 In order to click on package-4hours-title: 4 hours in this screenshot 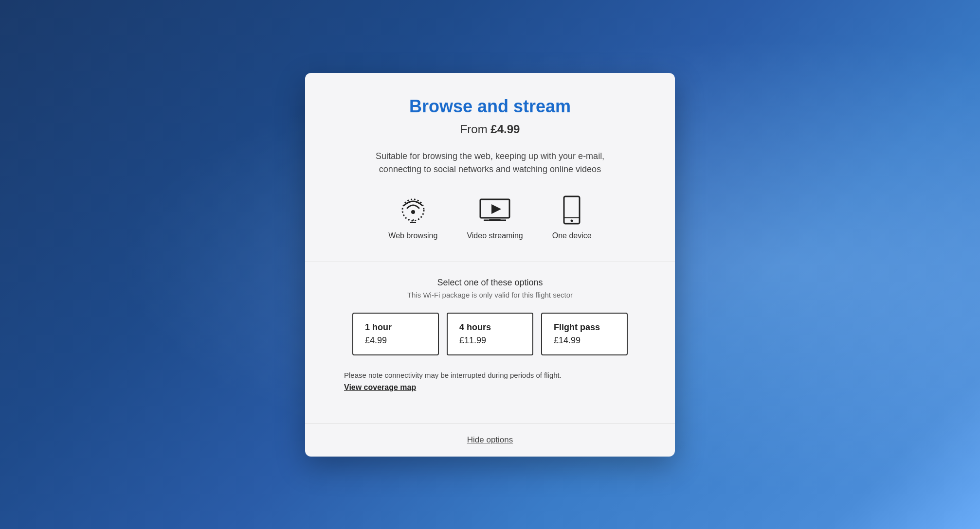, I will do `click(475, 328)`.